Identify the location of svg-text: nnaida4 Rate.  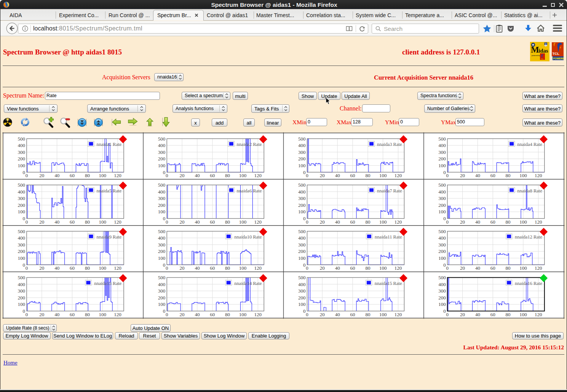
(530, 144).